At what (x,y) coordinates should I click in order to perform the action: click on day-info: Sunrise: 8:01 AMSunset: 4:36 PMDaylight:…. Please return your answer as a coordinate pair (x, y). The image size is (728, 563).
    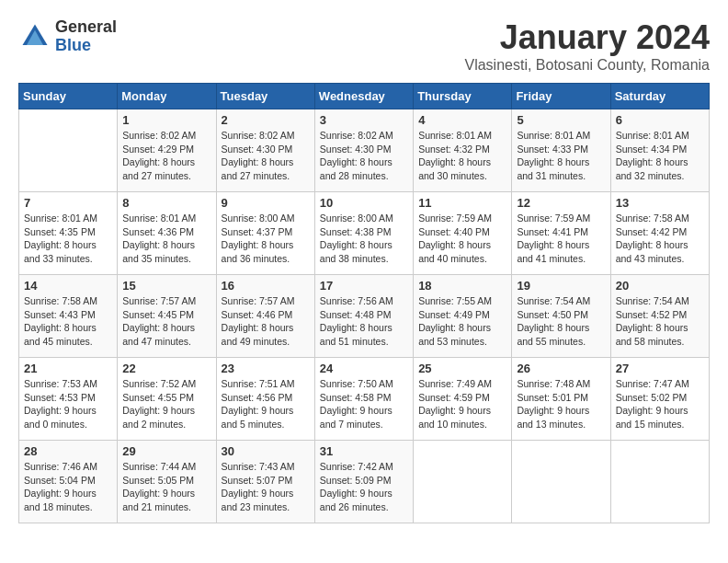
    Looking at the image, I should click on (166, 239).